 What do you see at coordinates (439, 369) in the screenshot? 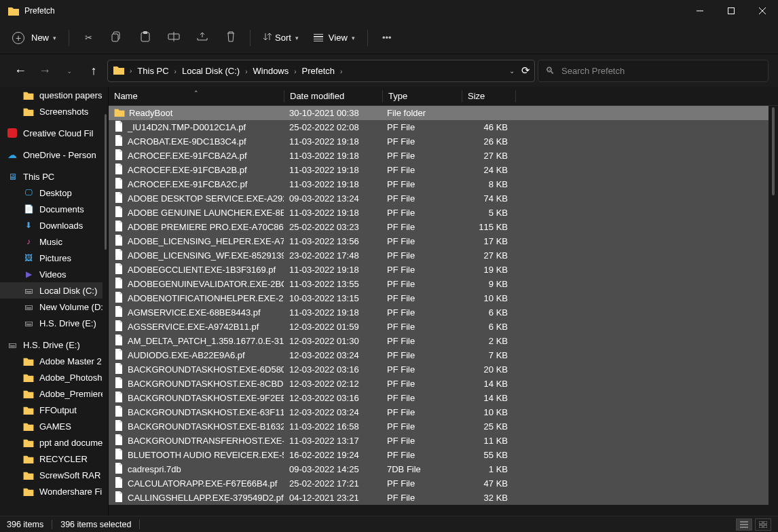
I see `file-row: BACKGROUNDTASKHOST.EXE-6D58042C.pf12-03-…` at bounding box center [439, 369].